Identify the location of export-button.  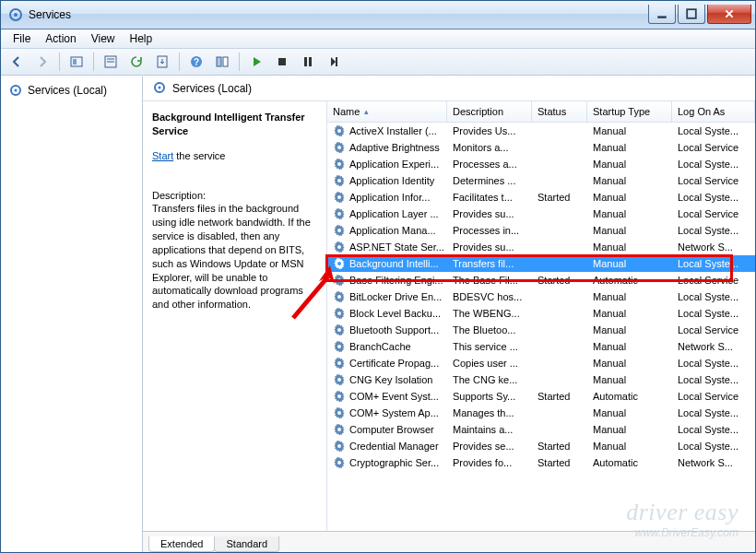
(162, 62).